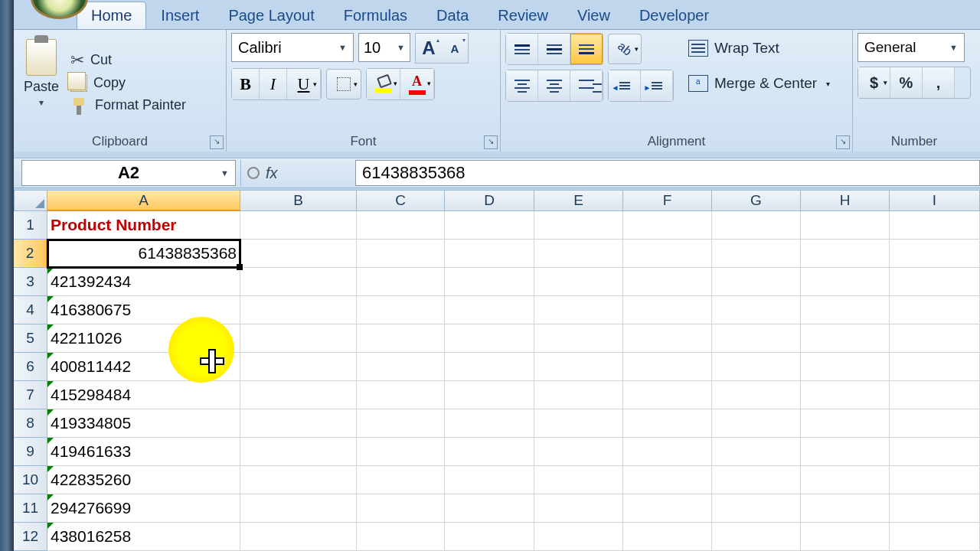 This screenshot has width=980, height=551. Describe the element at coordinates (31, 424) in the screenshot. I see `row-header-8: 8` at that location.